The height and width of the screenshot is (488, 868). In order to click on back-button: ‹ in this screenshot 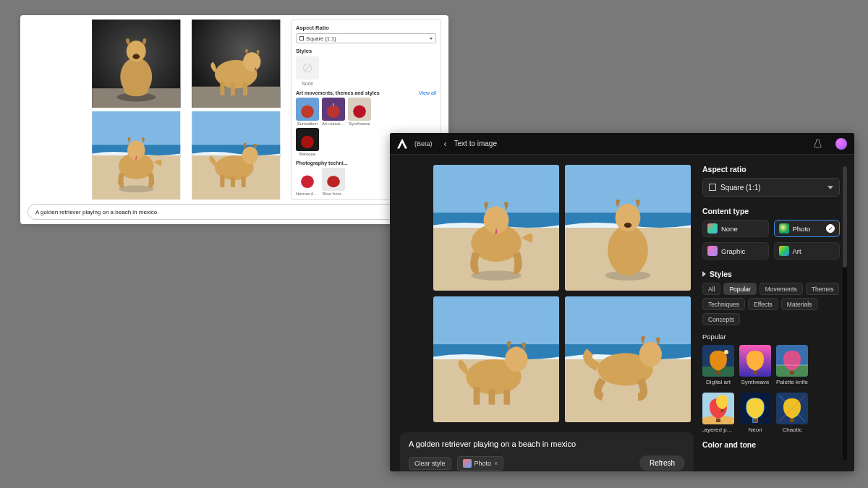, I will do `click(446, 144)`.